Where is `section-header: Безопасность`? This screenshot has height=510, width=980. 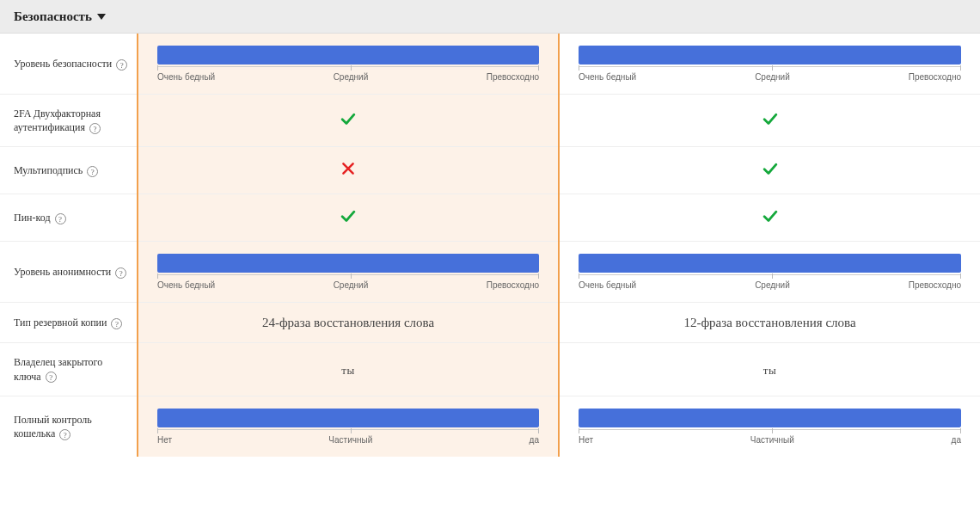
section-header: Безопасность is located at coordinates (490, 17).